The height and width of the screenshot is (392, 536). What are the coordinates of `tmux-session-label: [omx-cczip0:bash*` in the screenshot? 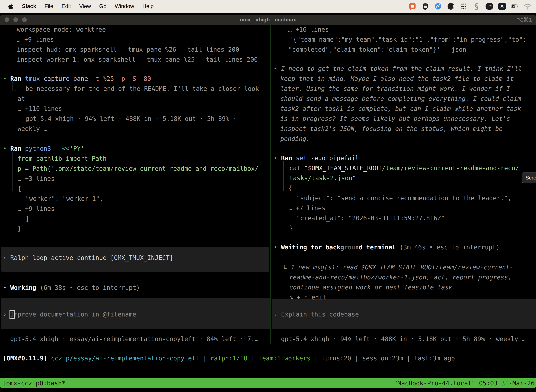 It's located at (34, 383).